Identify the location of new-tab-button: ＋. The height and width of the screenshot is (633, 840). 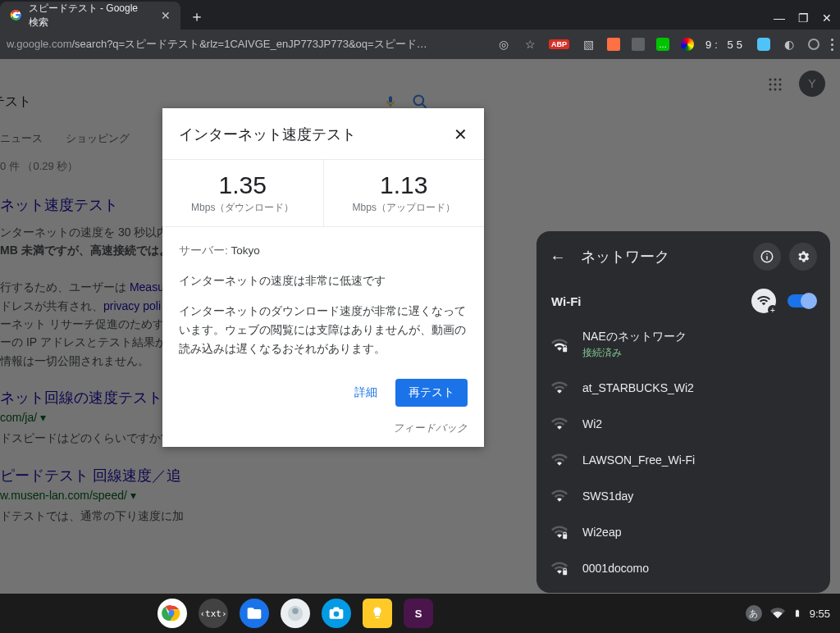
(197, 16).